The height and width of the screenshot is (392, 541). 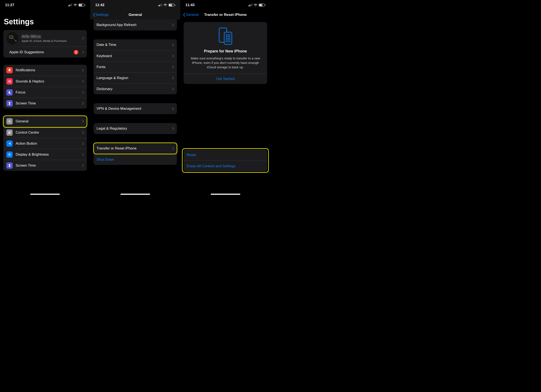 What do you see at coordinates (45, 70) in the screenshot?
I see `settings-row-notifications: Notifications` at bounding box center [45, 70].